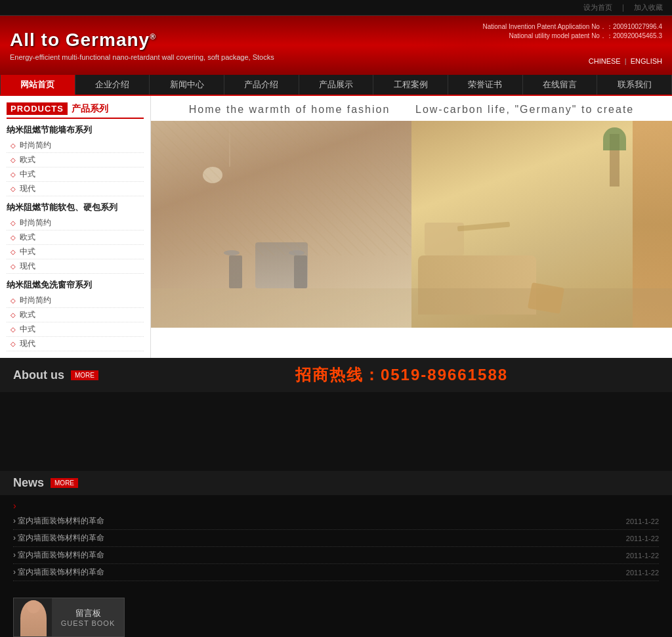 Image resolution: width=672 pixels, height=637 pixels. I want to click on products-tag: PRODUCTS, so click(37, 109).